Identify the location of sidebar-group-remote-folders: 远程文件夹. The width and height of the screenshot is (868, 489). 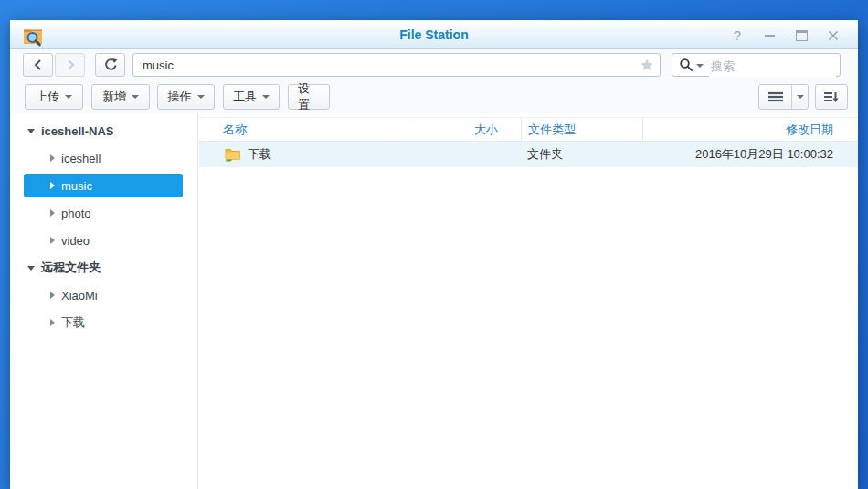
(104, 268).